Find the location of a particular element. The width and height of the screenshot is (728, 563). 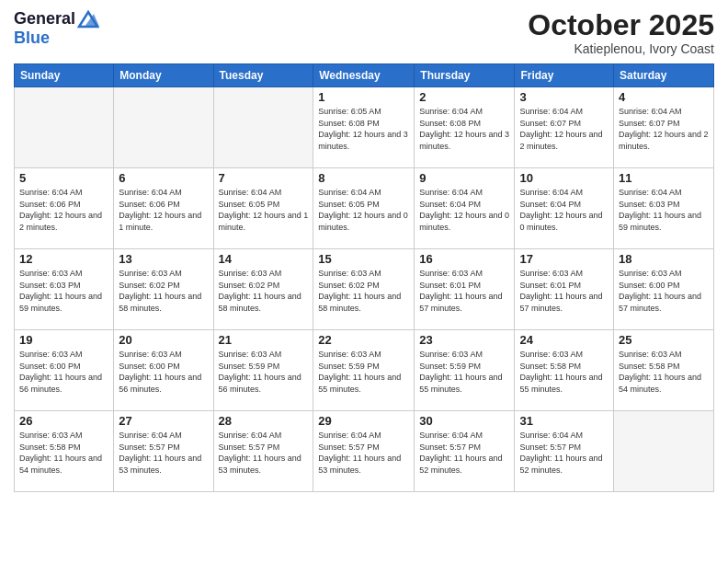

table-row: 20Sunrise: 6:03 AM Sunset: 6:00 PM Dayli… is located at coordinates (164, 371).